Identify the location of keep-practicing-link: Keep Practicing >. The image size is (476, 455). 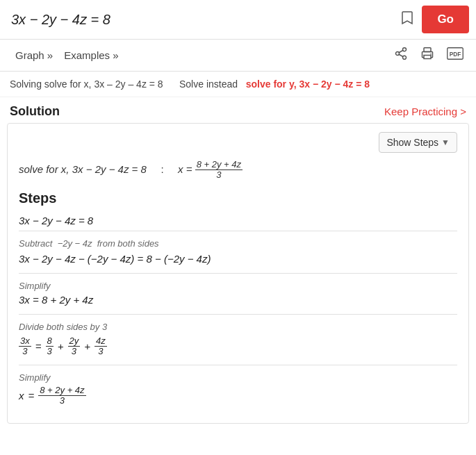
(425, 111).